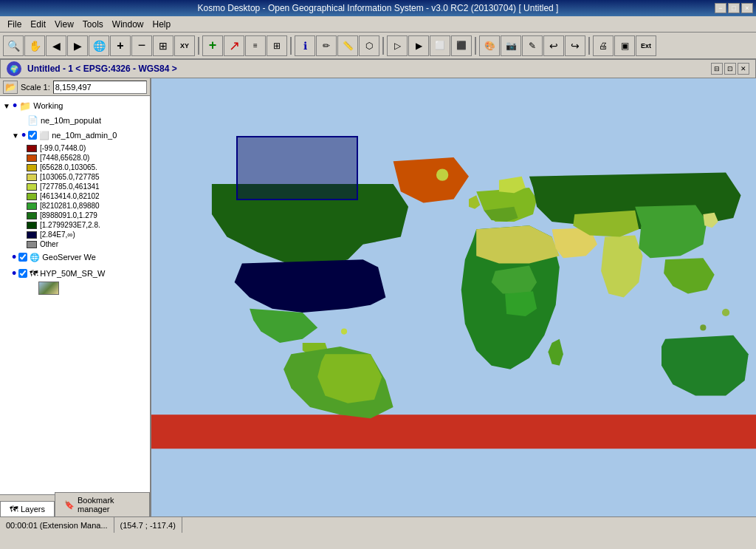 Image resolution: width=756 pixels, height=549 pixels. I want to click on legend-row-9: [2.84E7,∞), so click(75, 235).